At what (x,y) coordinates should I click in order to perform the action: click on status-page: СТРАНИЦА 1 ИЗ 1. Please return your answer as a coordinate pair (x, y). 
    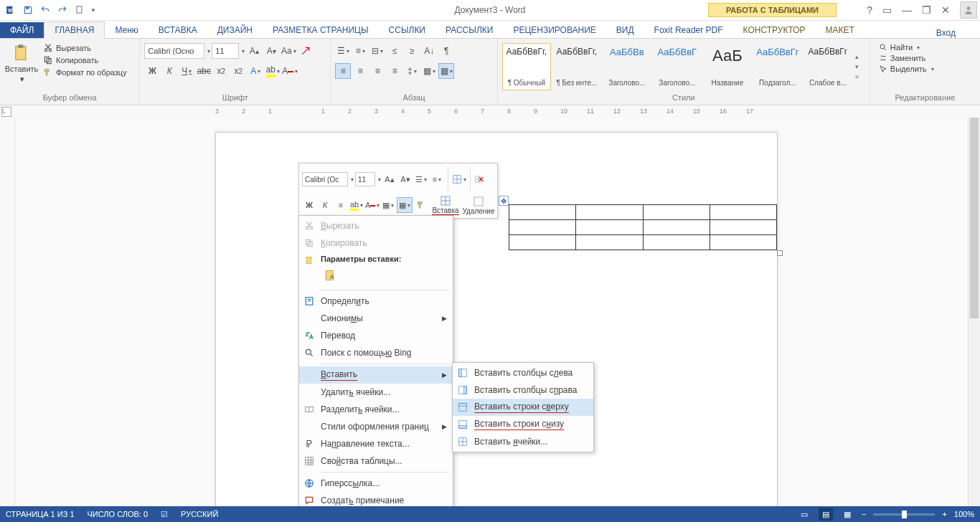
    Looking at the image, I should click on (40, 514).